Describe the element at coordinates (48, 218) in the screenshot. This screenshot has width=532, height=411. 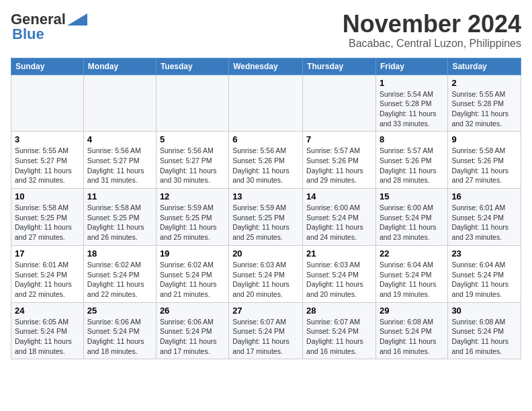
I see `calendar-cell: 10Sunrise: 5:58 AMSunset: 5:25 PMDayligh…` at that location.